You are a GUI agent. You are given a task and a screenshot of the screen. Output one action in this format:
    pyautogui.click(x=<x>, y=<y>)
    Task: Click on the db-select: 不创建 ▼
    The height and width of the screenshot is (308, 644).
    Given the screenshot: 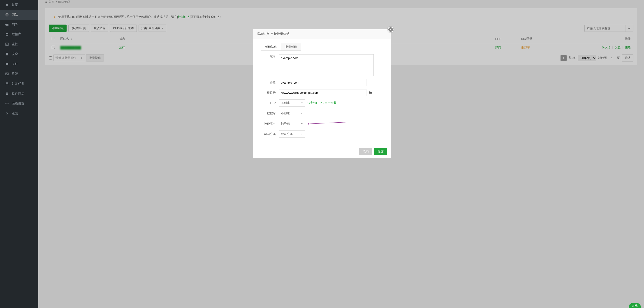 What is the action you would take?
    pyautogui.click(x=292, y=113)
    